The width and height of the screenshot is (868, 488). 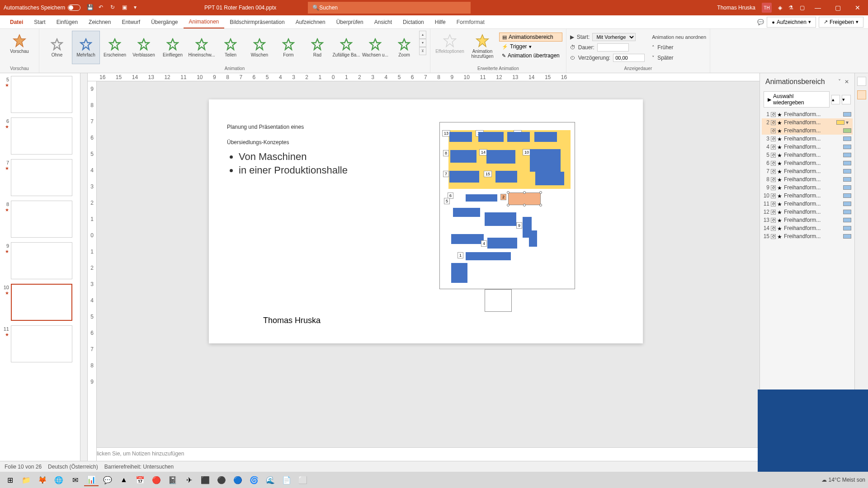 I want to click on slide-thumbnail-11: 11★, so click(x=40, y=344).